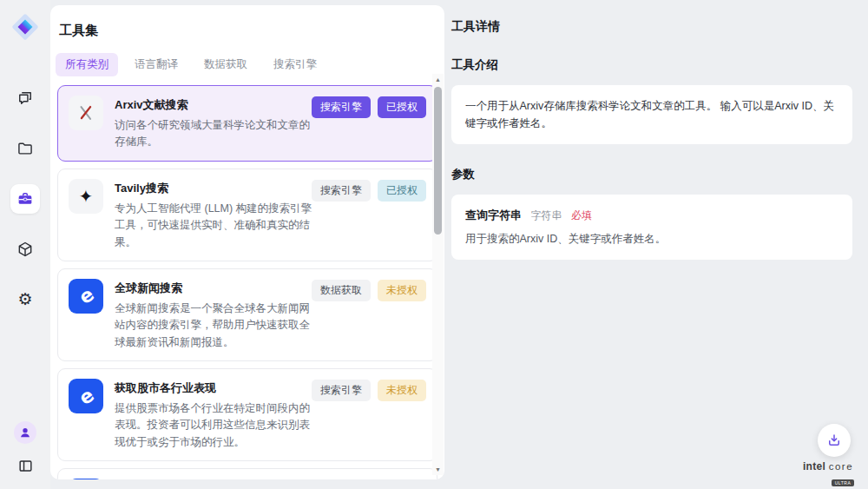 The height and width of the screenshot is (489, 868). Describe the element at coordinates (25, 199) in the screenshot. I see `toolbox-icon` at that location.